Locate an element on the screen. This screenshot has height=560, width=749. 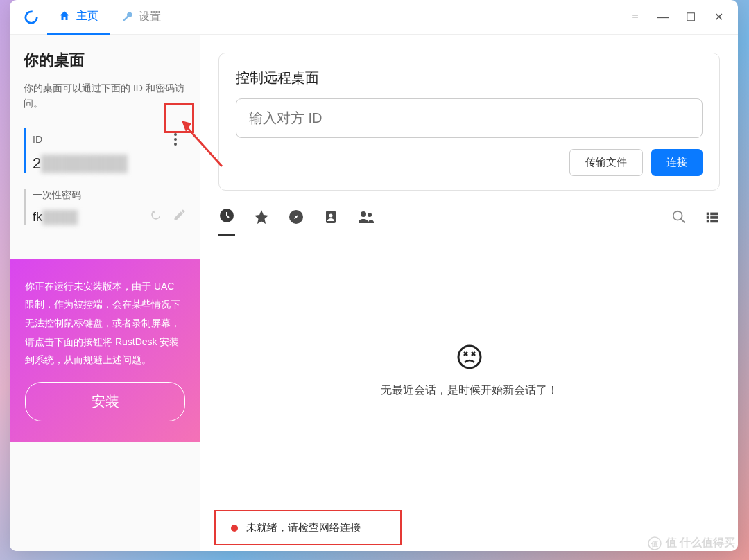
empty-text: 无最近会话，是时候开始新会话了！ is located at coordinates (470, 391).